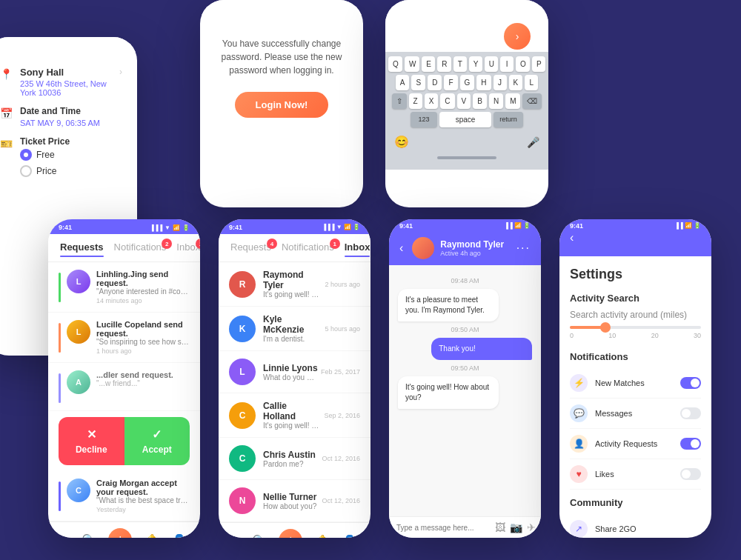 Image resolution: width=741 pixels, height=560 pixels. Describe the element at coordinates (523, 64) in the screenshot. I see `key-o: O` at that location.